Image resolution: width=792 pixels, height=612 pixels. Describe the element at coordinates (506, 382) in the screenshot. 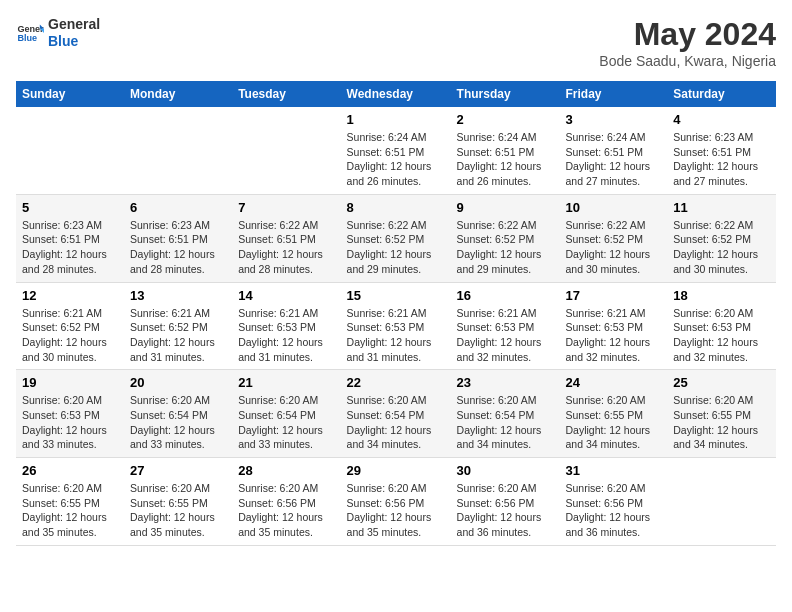

I see `day-number: 23` at that location.